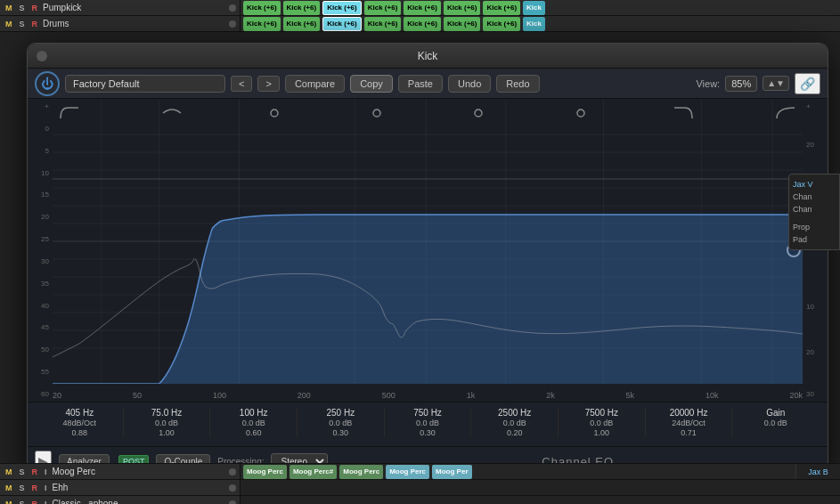  I want to click on band-col-7: 7500 Hz 0.0 dB 1.00, so click(602, 422).